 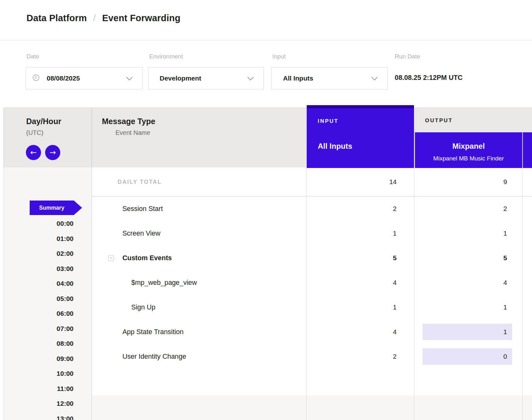 I want to click on hour-row-13: 13:00, so click(x=38, y=417).